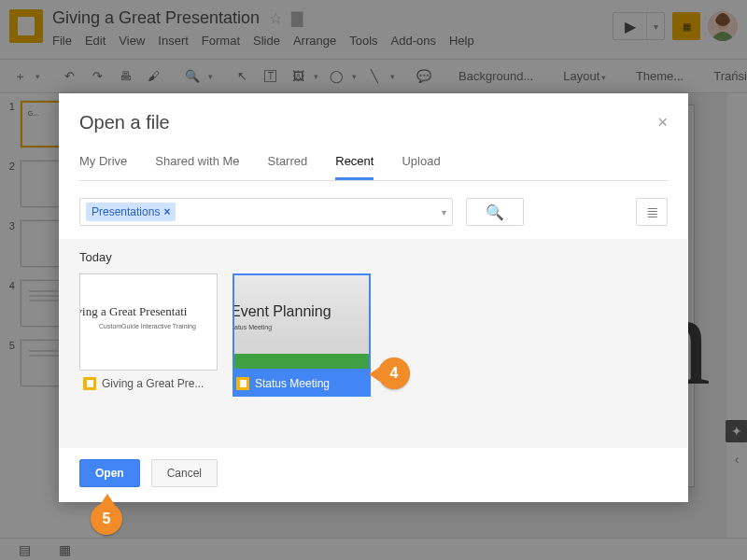 The height and width of the screenshot is (560, 747). I want to click on dialog-actions: Open Cancel, so click(374, 473).